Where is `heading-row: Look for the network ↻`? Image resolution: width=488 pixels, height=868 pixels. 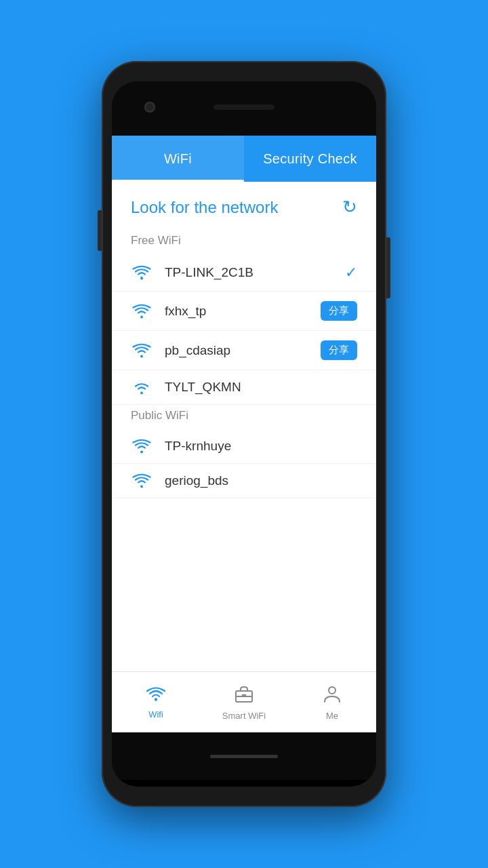 heading-row: Look for the network ↻ is located at coordinates (244, 206).